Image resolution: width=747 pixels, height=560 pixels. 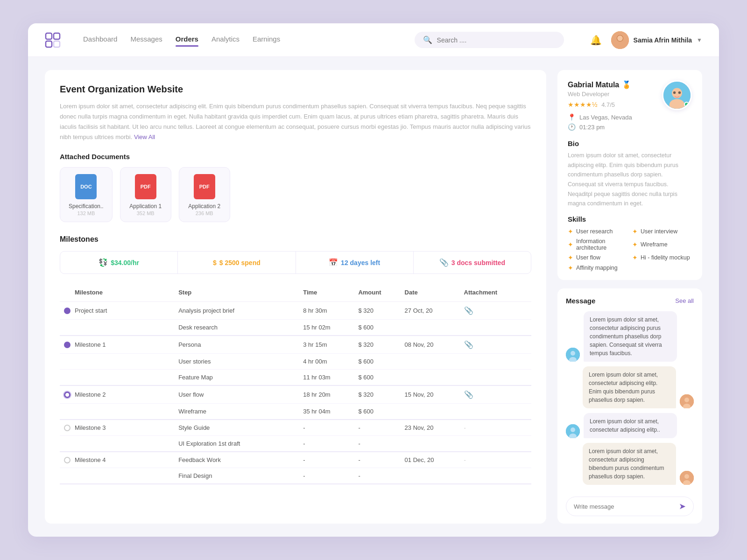 I want to click on profile-rating: ★★★★½ 4.7/5, so click(x=600, y=105).